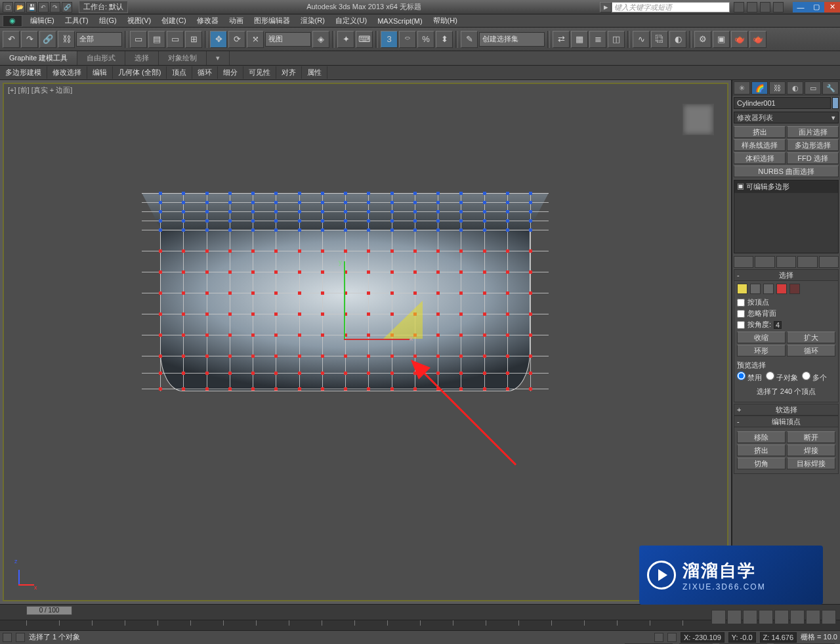 This screenshot has height=644, width=840. What do you see at coordinates (469, 39) in the screenshot?
I see `edit-named-sel-icon: ✎` at bounding box center [469, 39].